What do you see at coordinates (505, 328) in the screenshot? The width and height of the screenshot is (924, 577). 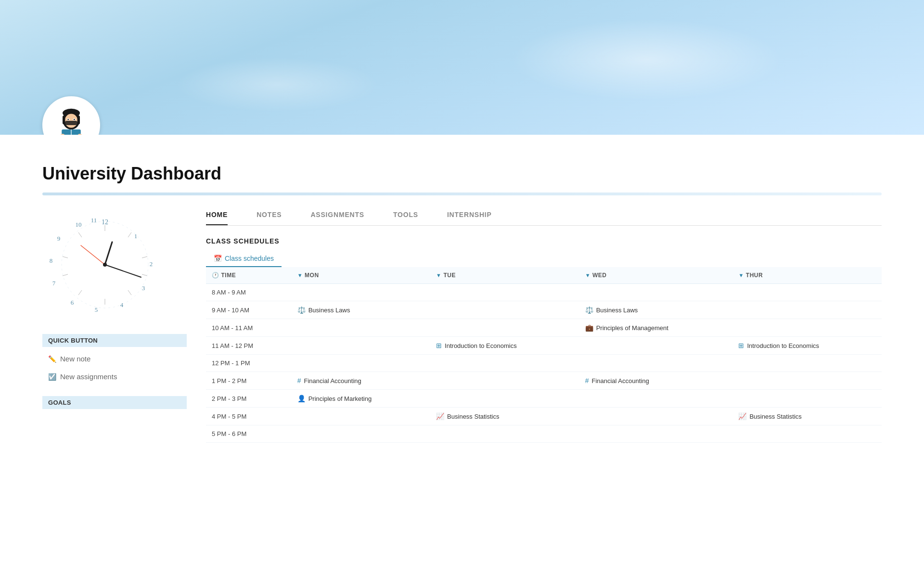 I see `tue-cell-row2` at bounding box center [505, 328].